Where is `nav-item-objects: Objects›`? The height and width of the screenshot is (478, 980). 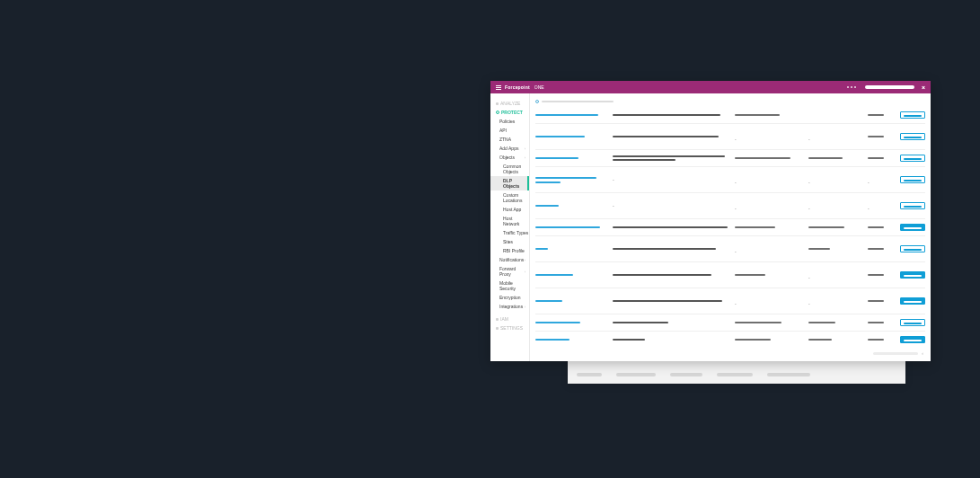 nav-item-objects: Objects› is located at coordinates (510, 157).